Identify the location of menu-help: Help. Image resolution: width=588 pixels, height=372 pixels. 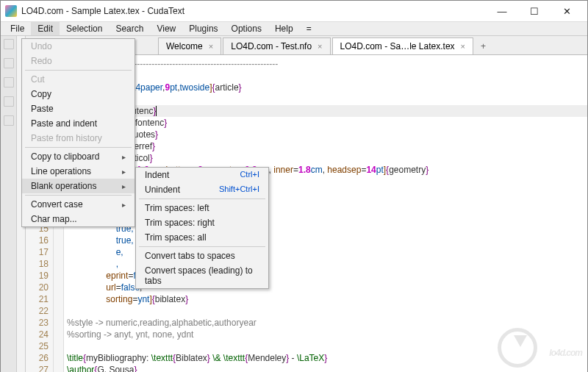
(284, 29).